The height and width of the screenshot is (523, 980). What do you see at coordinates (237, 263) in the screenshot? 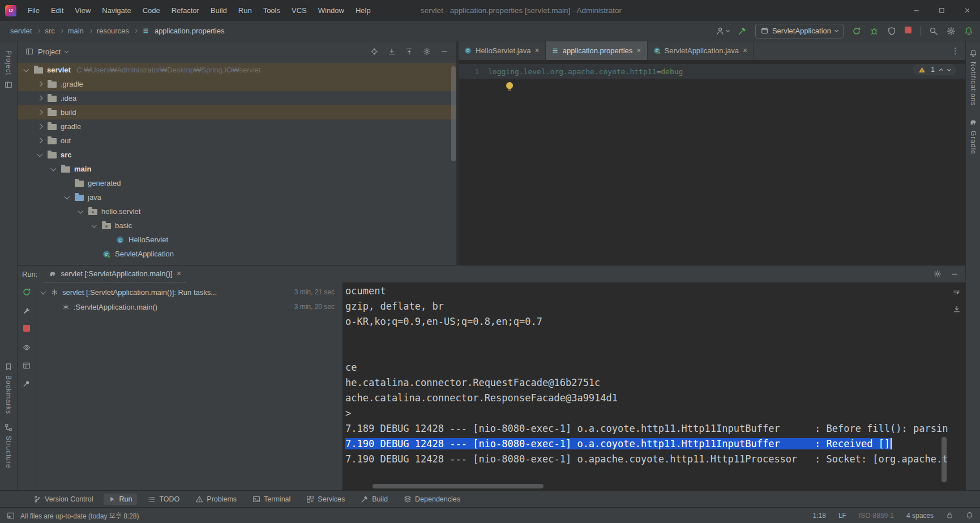
I see `tree-item-clipped` at bounding box center [237, 263].